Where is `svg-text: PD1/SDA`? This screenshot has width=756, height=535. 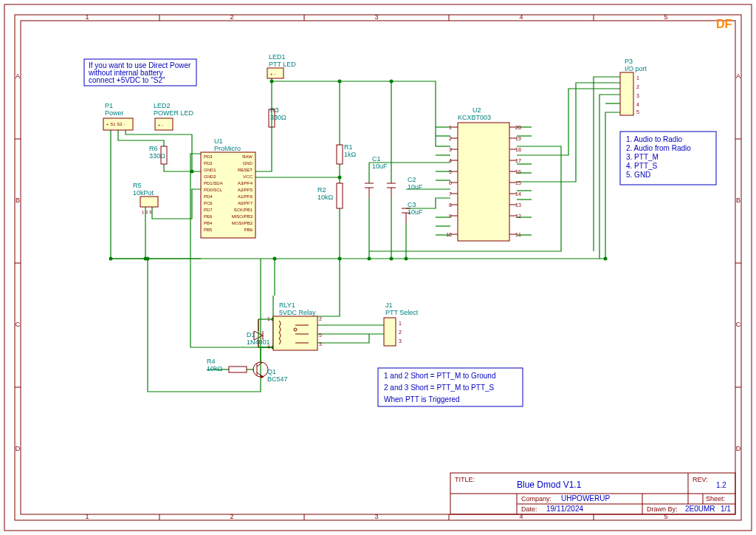
svg-text: PD1/SDA is located at coordinates (213, 183).